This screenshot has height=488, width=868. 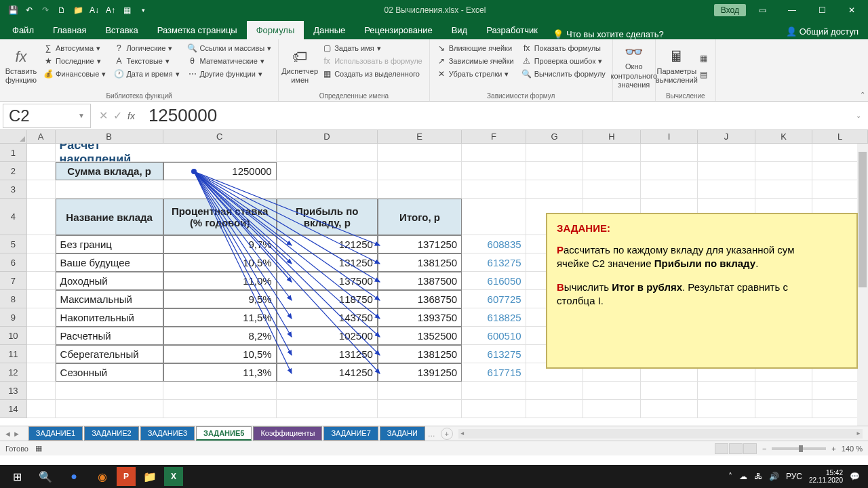 I want to click on morefn-button: ⋯Другие функции ▾, so click(x=230, y=74).